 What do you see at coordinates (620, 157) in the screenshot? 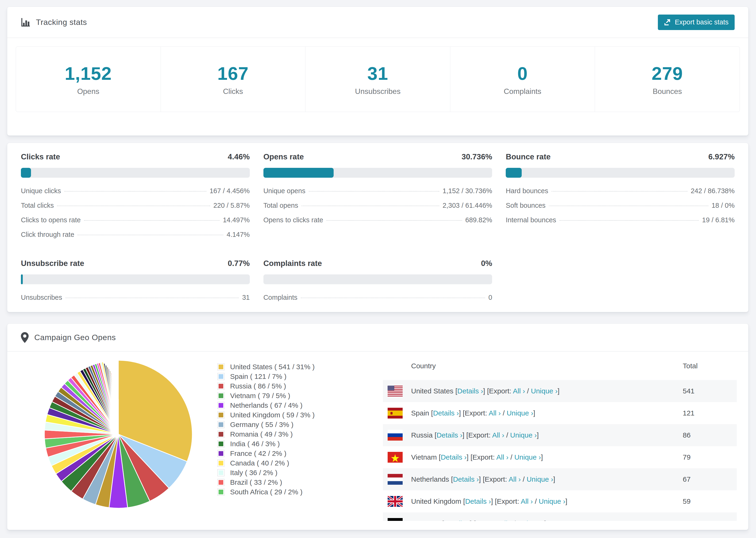
I see `rate-card-head: Bounce rate6.927%` at bounding box center [620, 157].